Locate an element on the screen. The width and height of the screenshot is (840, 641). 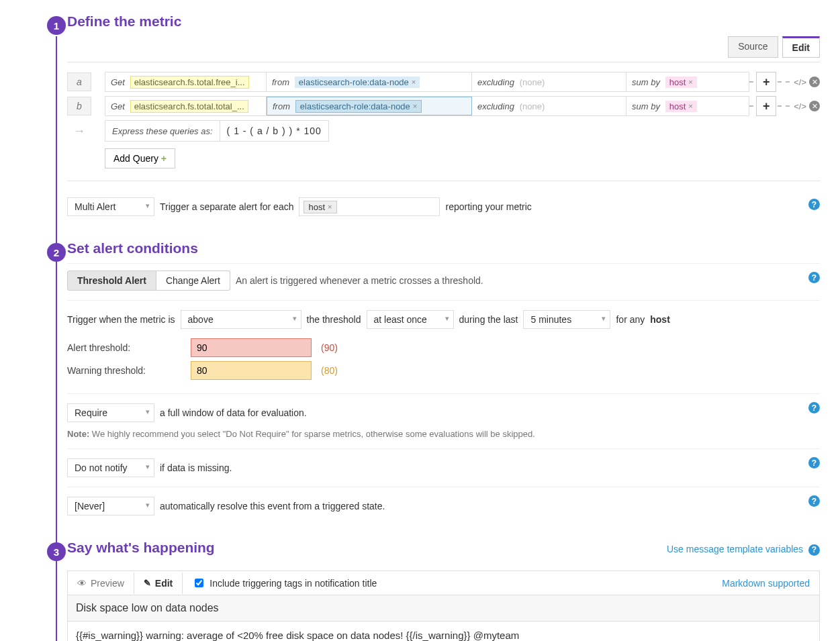
alert-type-toggle: Threshold Alert Change Alert is located at coordinates (149, 281).